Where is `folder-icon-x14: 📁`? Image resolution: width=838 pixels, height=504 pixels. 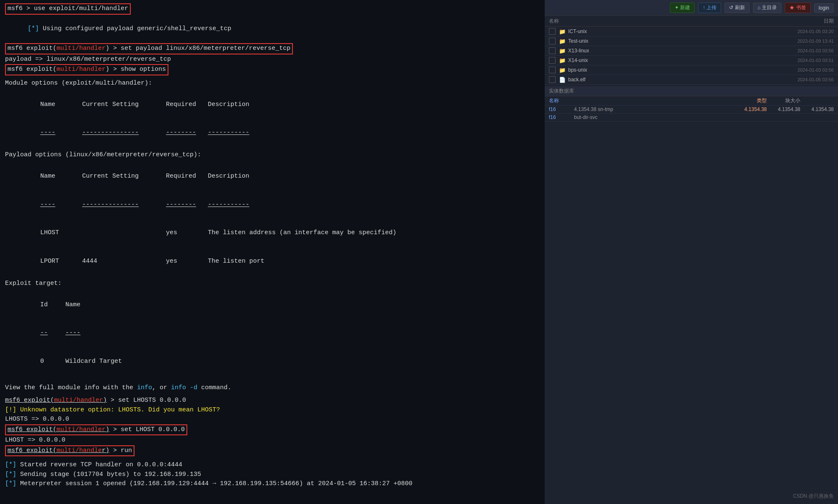 folder-icon-x14: 📁 is located at coordinates (562, 60).